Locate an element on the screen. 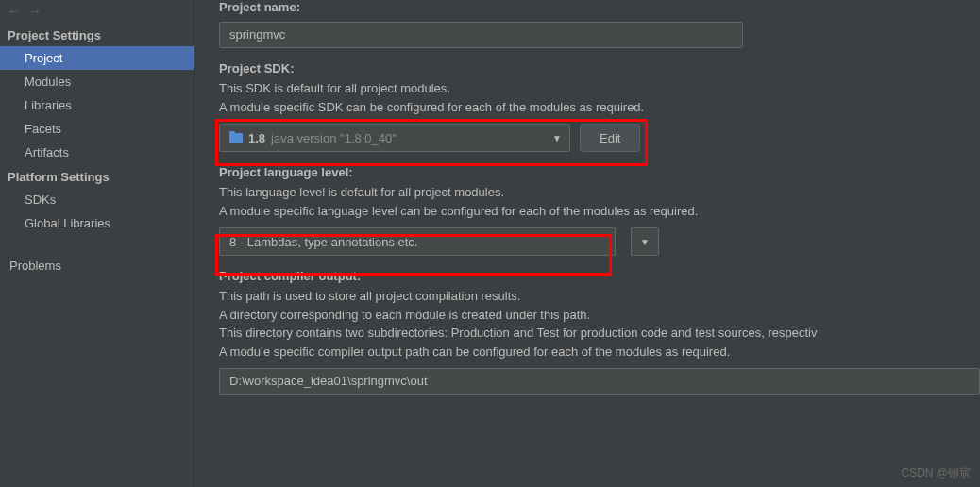 This screenshot has height=487, width=980. lang-desc1: This language level is default for all p… is located at coordinates (600, 193).